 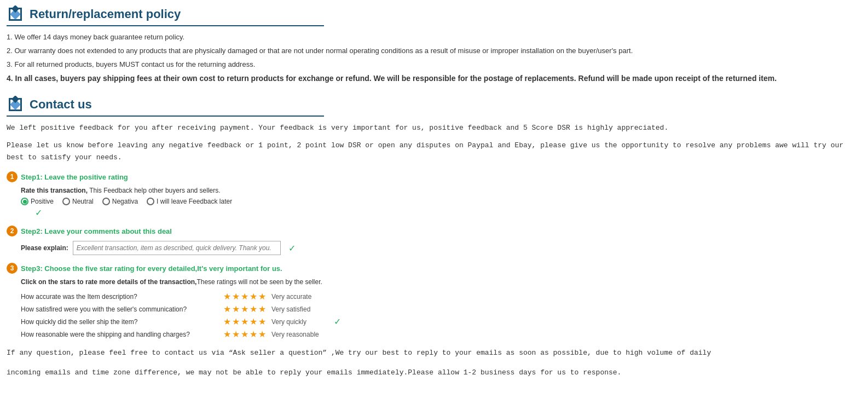 I want to click on feedback-line2: Please let us know before leaving any ne…, so click(x=434, y=152).